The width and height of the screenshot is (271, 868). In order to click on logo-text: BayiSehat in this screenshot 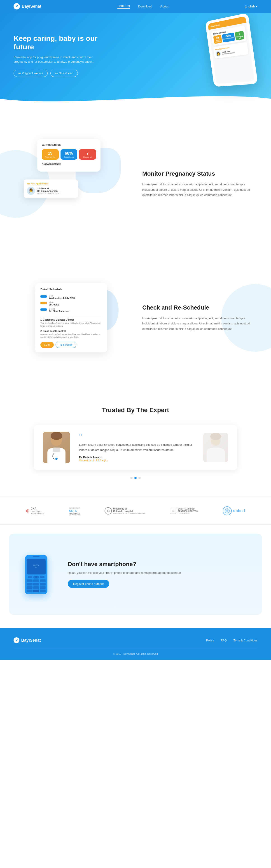, I will do `click(31, 6)`.